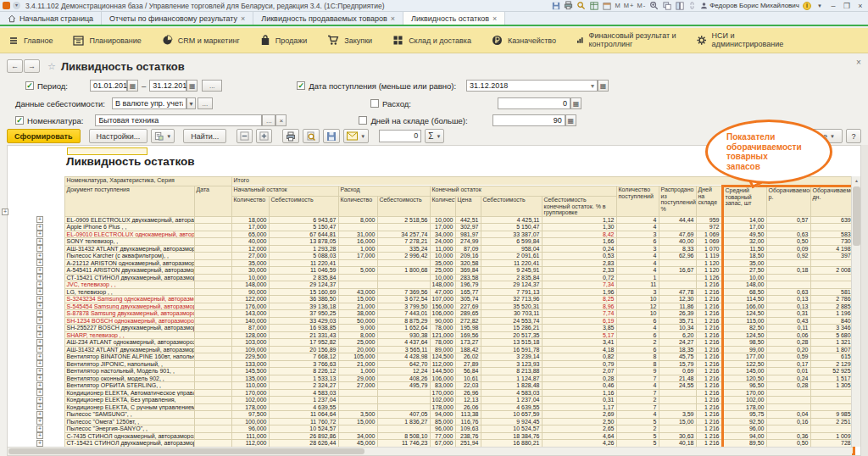  Describe the element at coordinates (303, 220) in the screenshot. I see `value-cell: 6 943,67` at that location.